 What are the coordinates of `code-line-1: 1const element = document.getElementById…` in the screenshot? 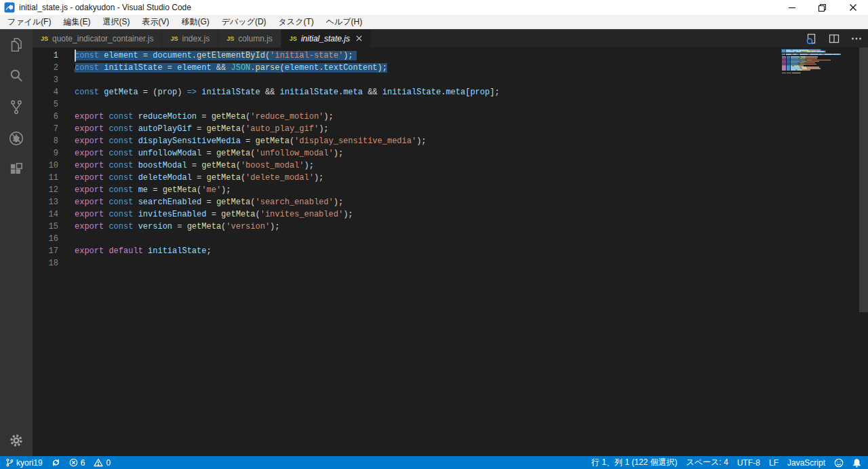 It's located at (450, 56).